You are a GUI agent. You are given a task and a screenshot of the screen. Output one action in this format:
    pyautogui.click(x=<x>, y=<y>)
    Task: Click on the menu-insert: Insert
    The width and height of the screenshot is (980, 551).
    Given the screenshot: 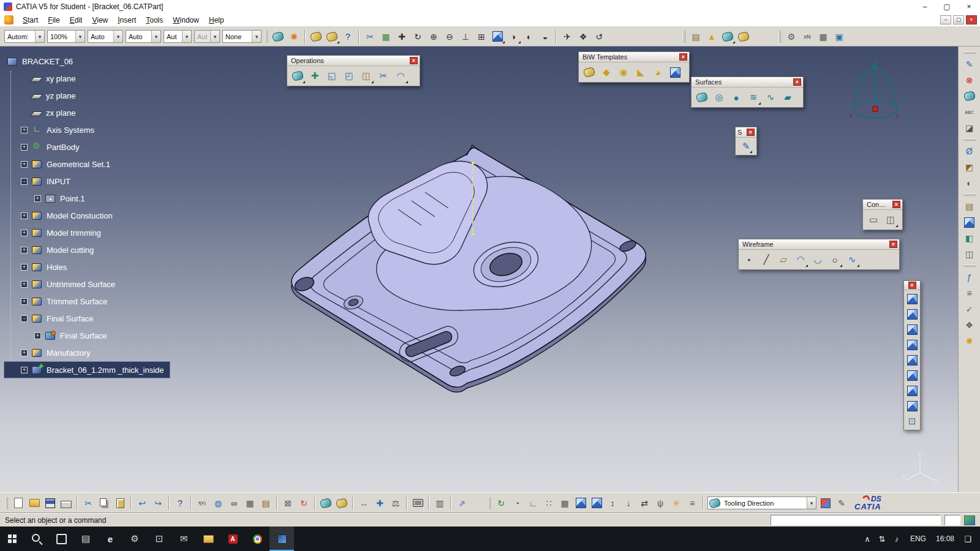 What is the action you would take?
    pyautogui.click(x=127, y=20)
    